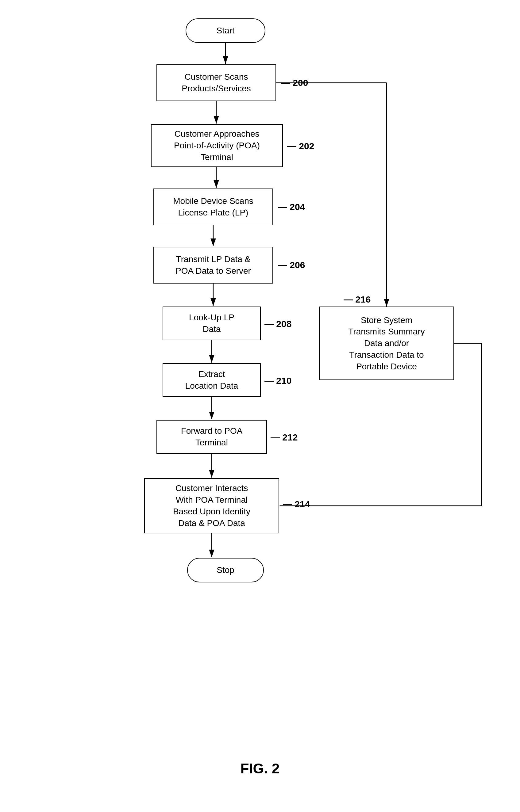 The image size is (520, 812). What do you see at coordinates (212, 506) in the screenshot?
I see `node-214: Customer InteractsWith POA TerminalBased…` at bounding box center [212, 506].